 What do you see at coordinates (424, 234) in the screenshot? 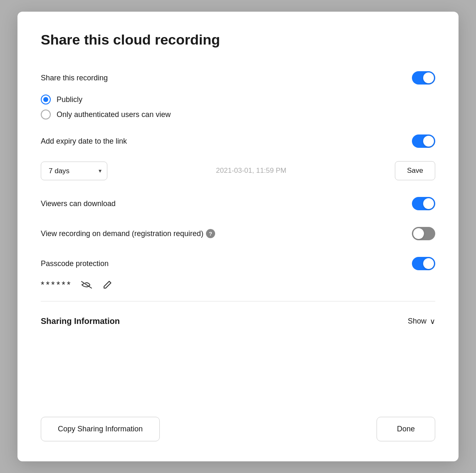
I see `on-demand-toggle` at bounding box center [424, 234].